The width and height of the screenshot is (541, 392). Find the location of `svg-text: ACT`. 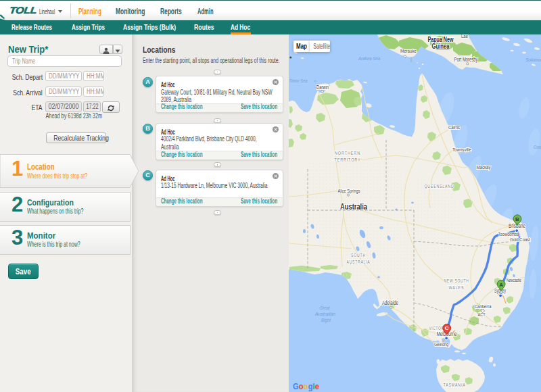

svg-text: ACT is located at coordinates (481, 315).